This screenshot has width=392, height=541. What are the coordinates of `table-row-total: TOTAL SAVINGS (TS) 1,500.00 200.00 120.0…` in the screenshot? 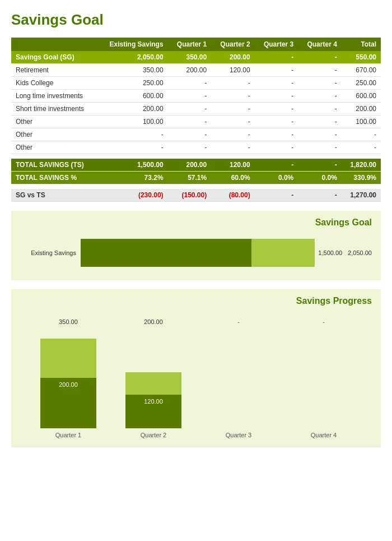 It's located at (196, 165).